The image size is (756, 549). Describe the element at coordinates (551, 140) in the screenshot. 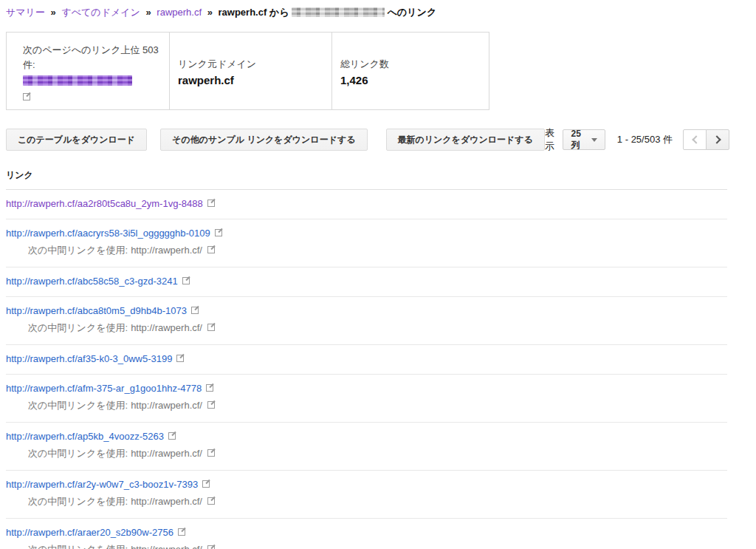

I see `show-label: 表示` at that location.